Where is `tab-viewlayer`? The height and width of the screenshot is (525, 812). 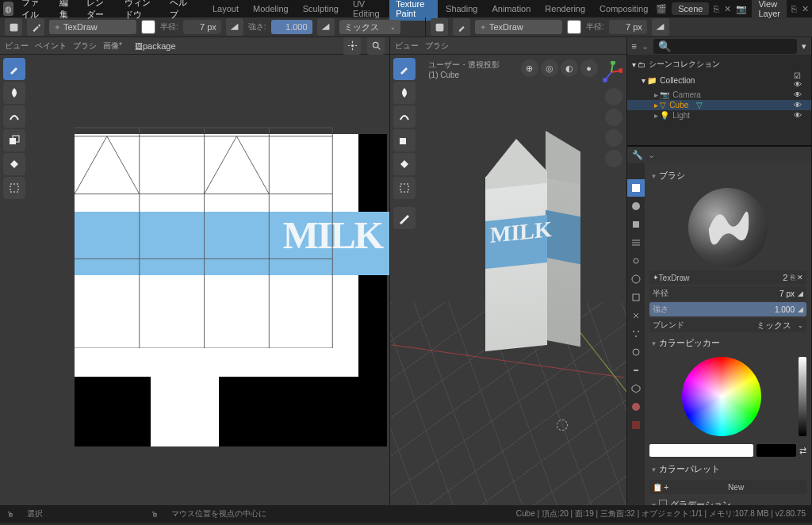 tab-viewlayer is located at coordinates (636, 243).